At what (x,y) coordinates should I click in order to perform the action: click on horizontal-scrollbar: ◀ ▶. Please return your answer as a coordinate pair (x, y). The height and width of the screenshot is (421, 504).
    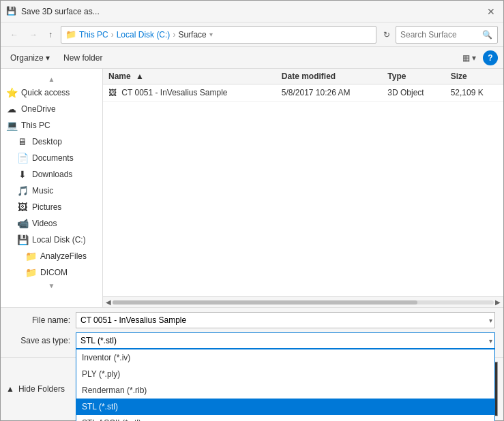
    Looking at the image, I should click on (303, 302).